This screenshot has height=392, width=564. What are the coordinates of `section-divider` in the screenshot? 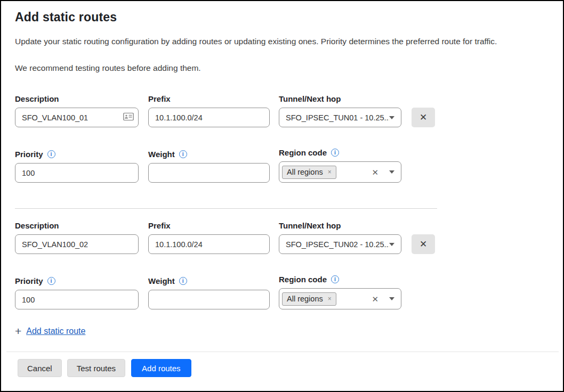 It's located at (226, 209).